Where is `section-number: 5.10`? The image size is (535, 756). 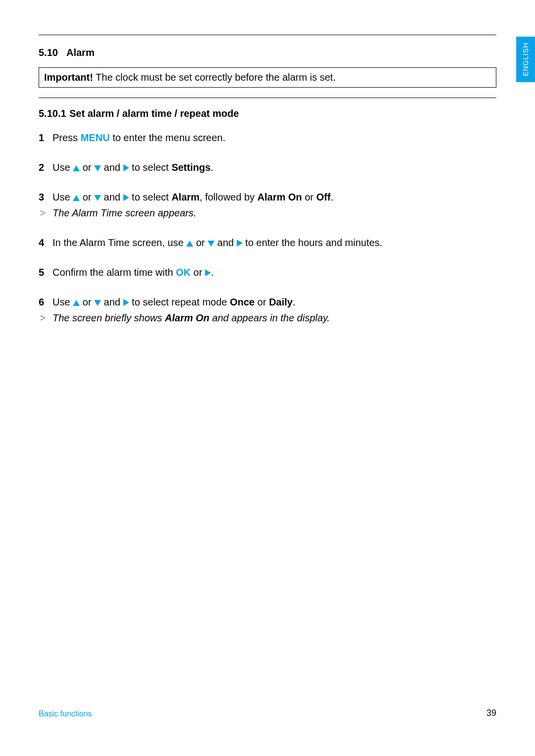
section-number: 5.10 is located at coordinates (53, 52).